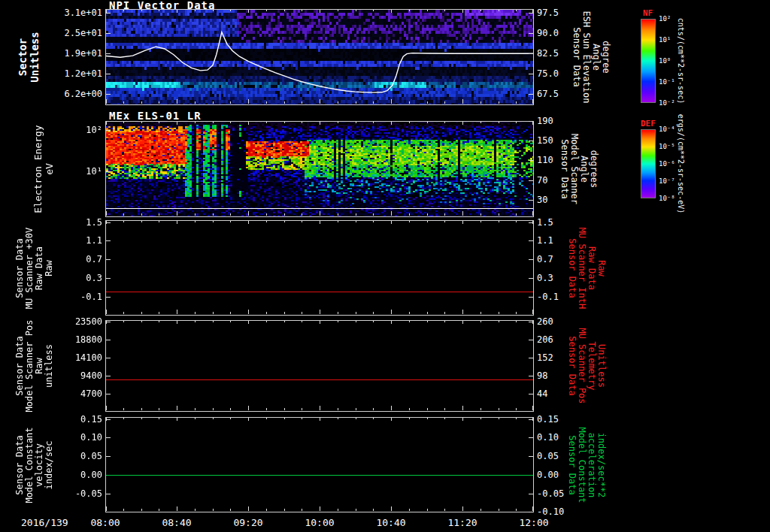 This screenshot has width=770, height=532. Describe the element at coordinates (648, 164) in the screenshot. I see `def-colorbar` at that location.